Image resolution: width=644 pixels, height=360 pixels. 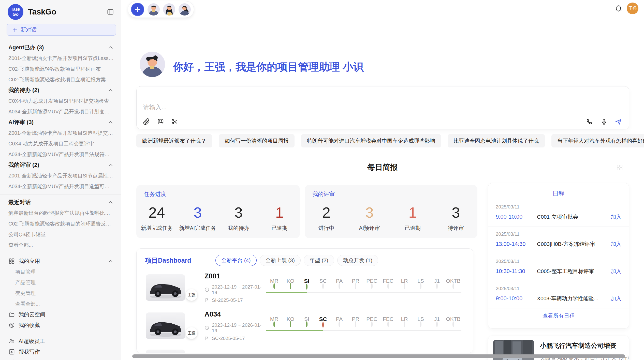 What do you see at coordinates (559, 267) in the screenshot?
I see `schedule-item: 2025/03/11 10:30-11:30 C005-整车工程目标评审 加入` at bounding box center [559, 267].